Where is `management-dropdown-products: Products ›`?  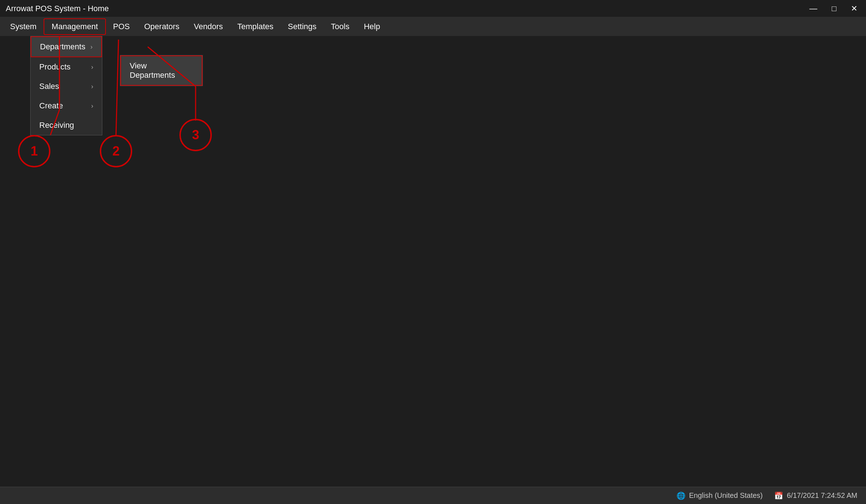 management-dropdown-products: Products › is located at coordinates (66, 67).